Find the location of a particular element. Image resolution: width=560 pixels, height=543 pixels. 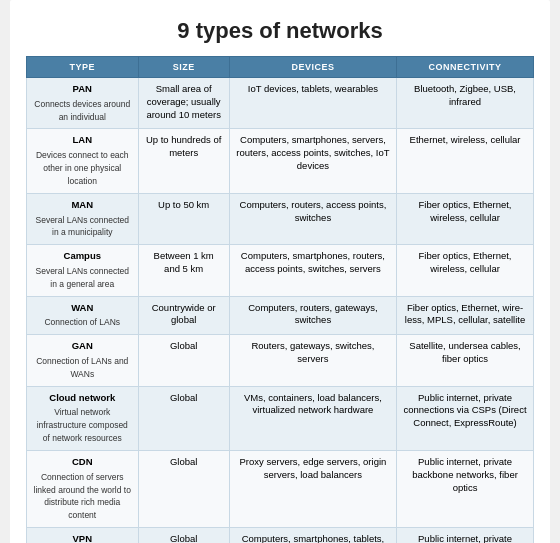

header-type: Type is located at coordinates (83, 68).